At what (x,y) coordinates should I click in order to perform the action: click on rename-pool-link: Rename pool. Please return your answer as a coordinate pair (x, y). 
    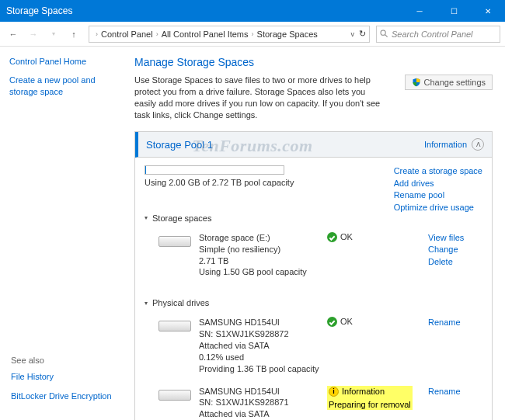
    Looking at the image, I should click on (438, 196).